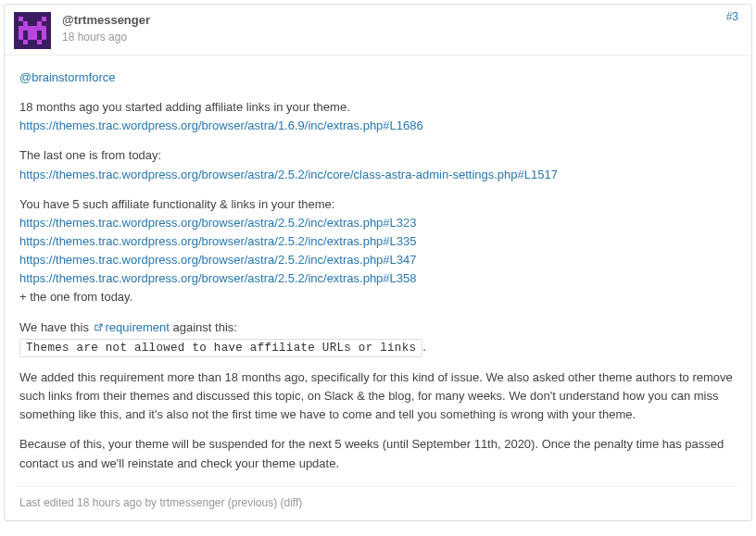 The image size is (756, 536). I want to click on footer-text: Last edited, so click(48, 503).